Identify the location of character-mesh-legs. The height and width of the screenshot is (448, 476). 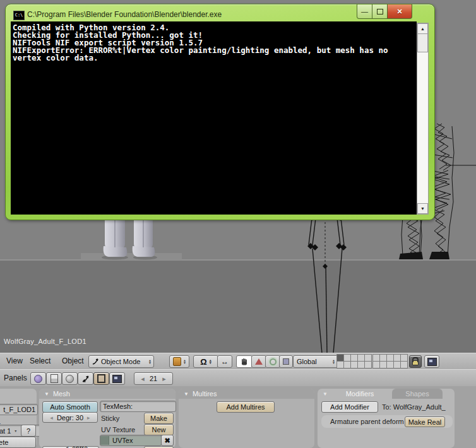
(131, 239).